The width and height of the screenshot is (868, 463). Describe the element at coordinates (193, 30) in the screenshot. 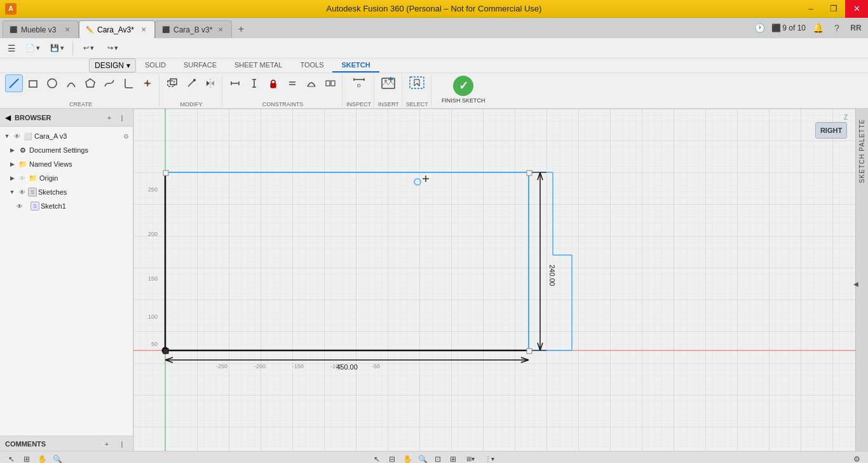

I see `tab-label-cara-bv3: Cara_B v3*` at that location.